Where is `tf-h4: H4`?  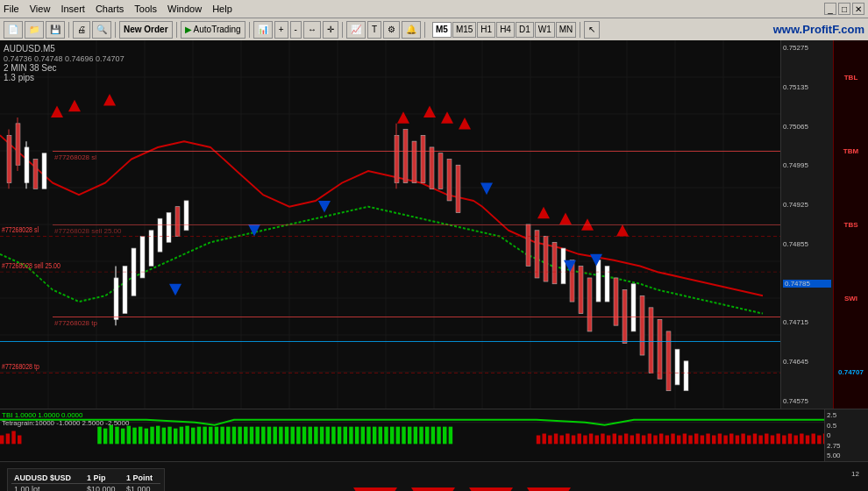 tf-h4: H4 is located at coordinates (505, 30).